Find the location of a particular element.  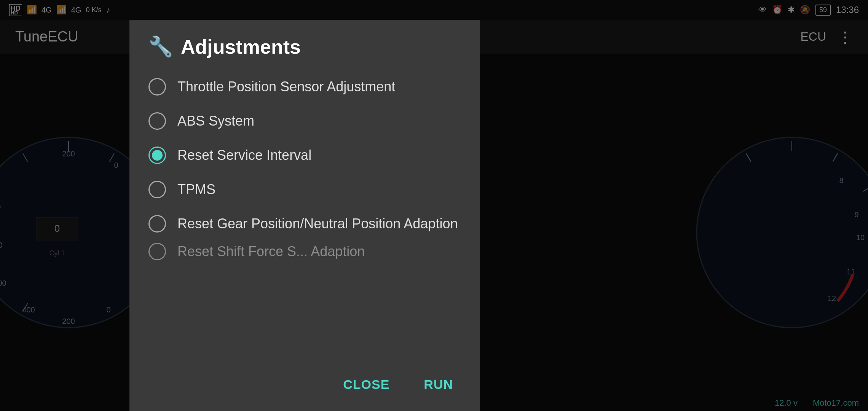

close-button: CLOSE is located at coordinates (366, 384).